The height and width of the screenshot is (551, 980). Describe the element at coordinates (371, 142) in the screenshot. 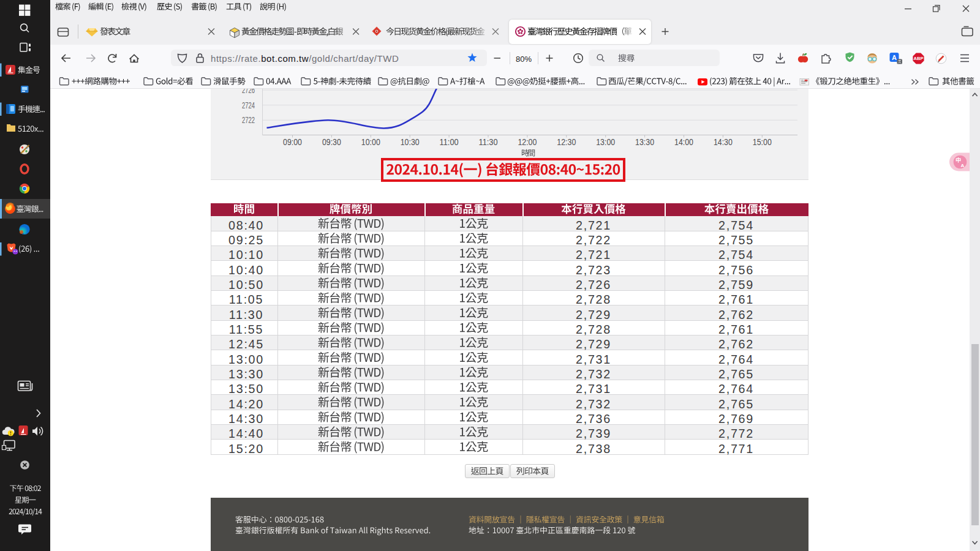

I see `svg-text: 10:00` at that location.